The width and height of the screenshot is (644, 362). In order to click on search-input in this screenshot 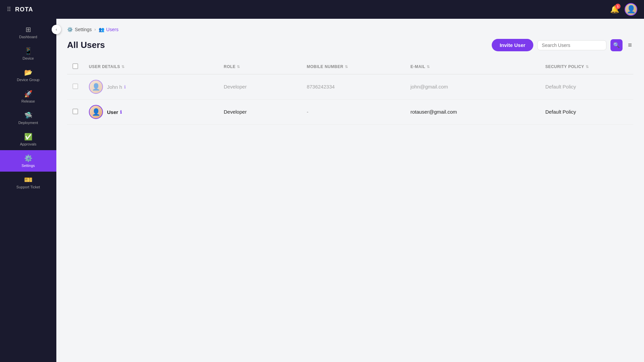, I will do `click(572, 45)`.